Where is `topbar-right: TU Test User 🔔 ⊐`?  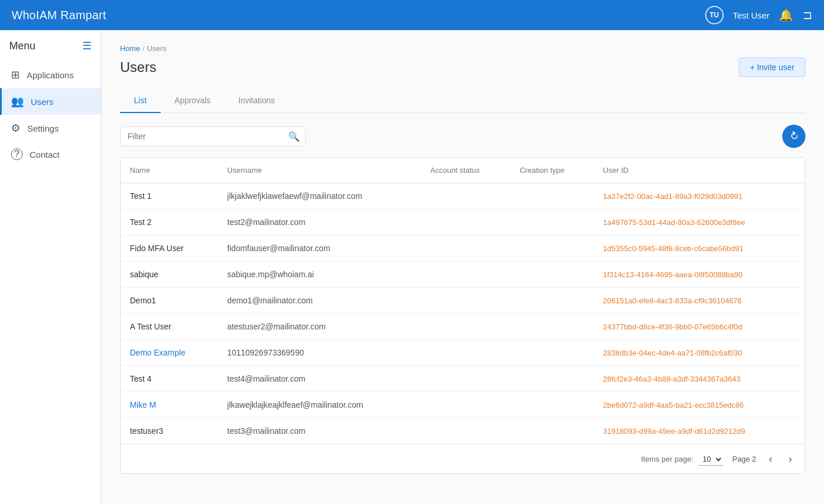
topbar-right: TU Test User 🔔 ⊐ is located at coordinates (758, 15).